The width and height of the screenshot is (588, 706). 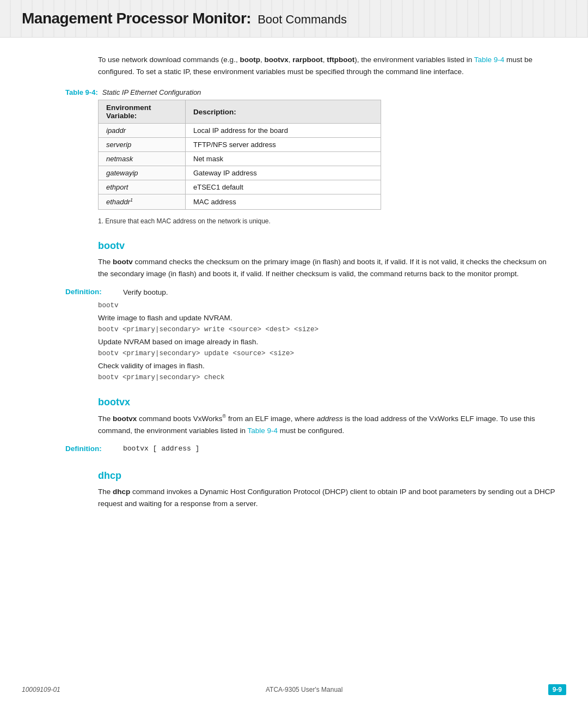 I want to click on cmd-rarpboot: rarpboot, so click(x=308, y=60).